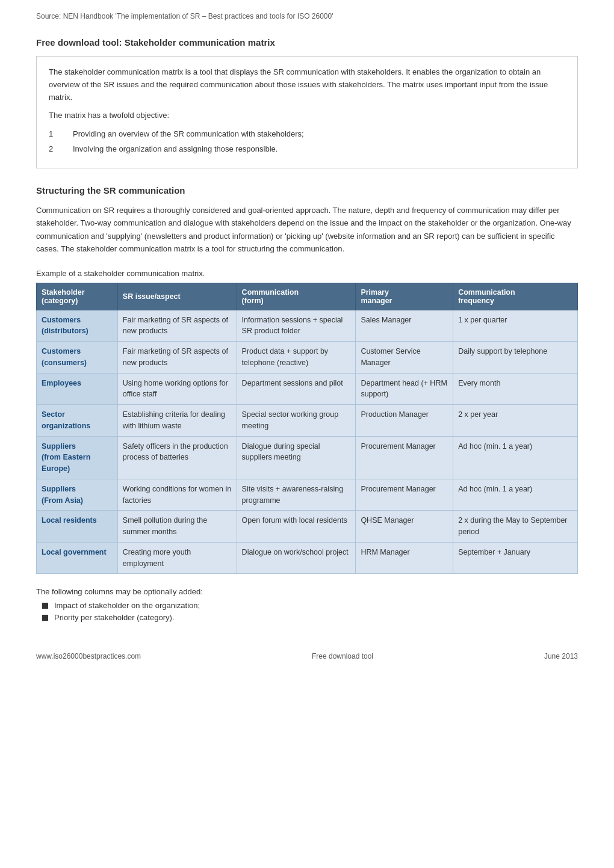 The image size is (614, 868). Describe the element at coordinates (77, 558) in the screenshot. I see `table-cell-category: Local government` at that location.